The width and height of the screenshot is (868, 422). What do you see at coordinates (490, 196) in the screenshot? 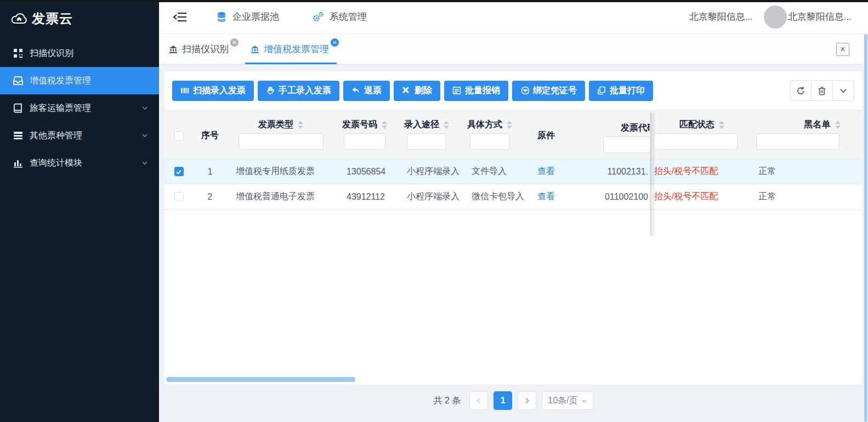
I see `cell-entry-method: 微信卡包导入` at bounding box center [490, 196].